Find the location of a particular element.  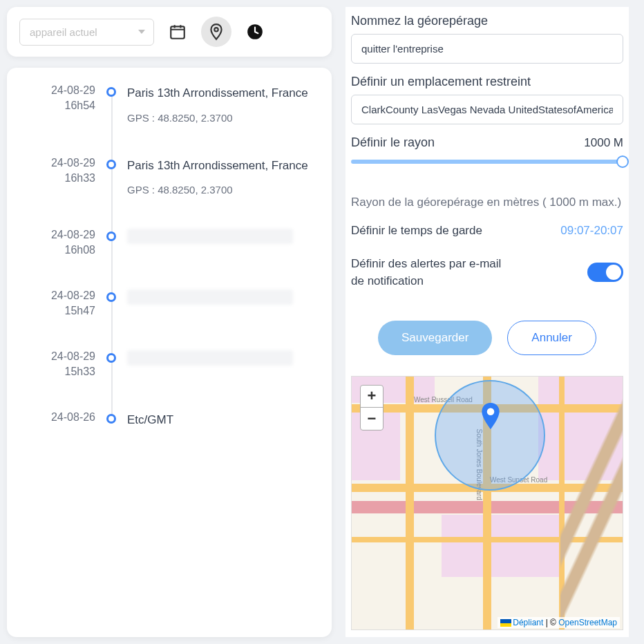

timeline-location: Etc/GMT is located at coordinates (222, 420).